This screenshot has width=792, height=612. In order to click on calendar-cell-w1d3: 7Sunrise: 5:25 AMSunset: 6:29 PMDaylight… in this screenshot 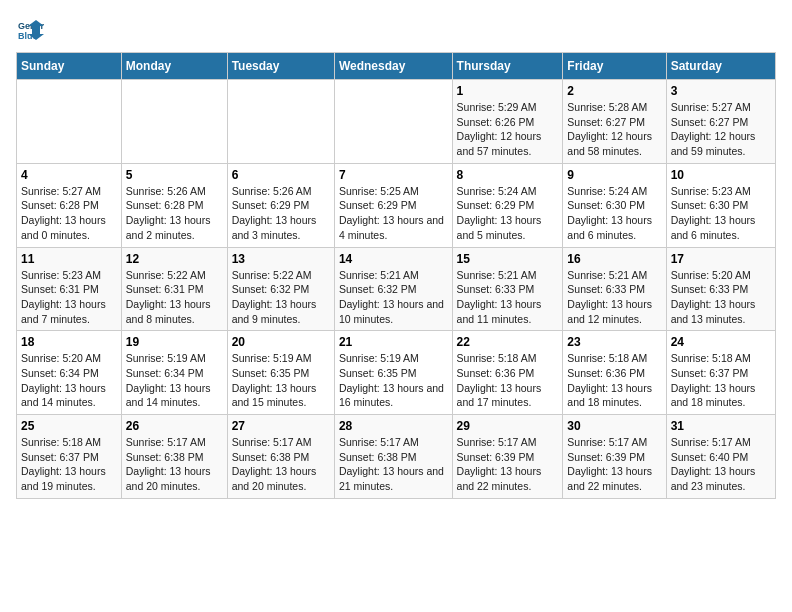, I will do `click(393, 205)`.